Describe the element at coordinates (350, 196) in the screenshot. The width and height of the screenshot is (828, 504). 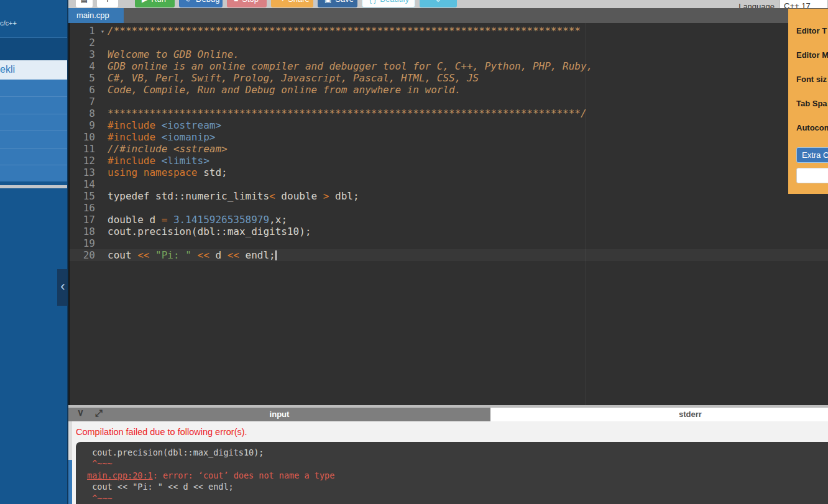
I see `code-line: typedef std::numeric_limits< double > db…` at that location.